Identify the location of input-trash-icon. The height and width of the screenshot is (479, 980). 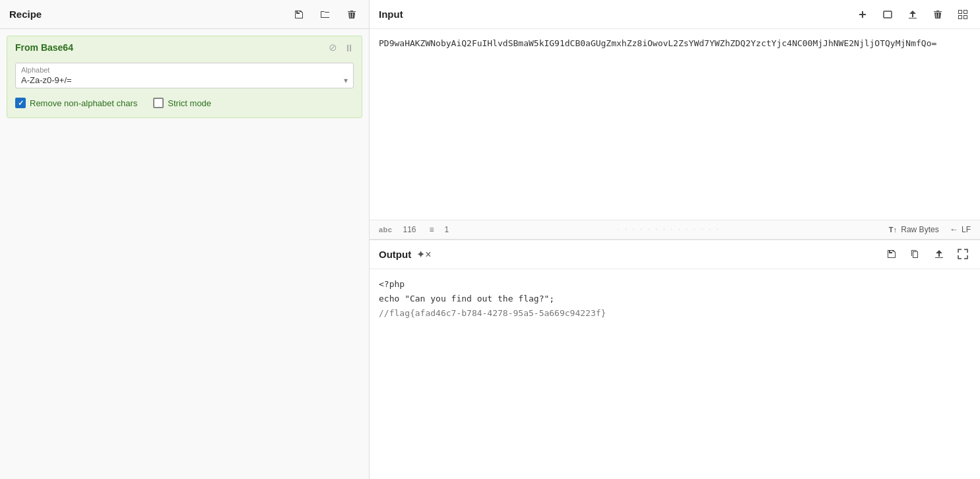
(938, 15).